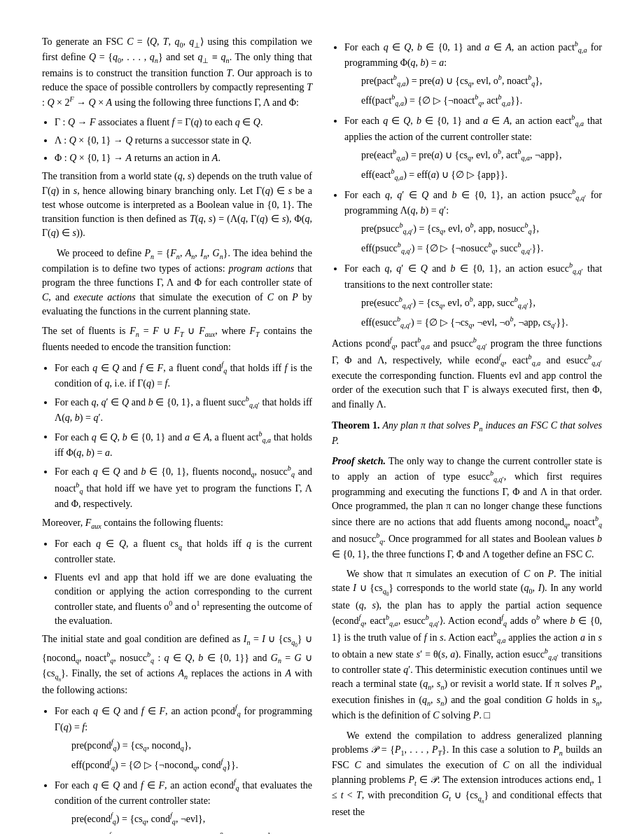  What do you see at coordinates (473, 296) in the screenshot?
I see `action-esucc: For each q, q′ ∈ Q and b ∈ {0, 1}, an ac…` at bounding box center [473, 296].